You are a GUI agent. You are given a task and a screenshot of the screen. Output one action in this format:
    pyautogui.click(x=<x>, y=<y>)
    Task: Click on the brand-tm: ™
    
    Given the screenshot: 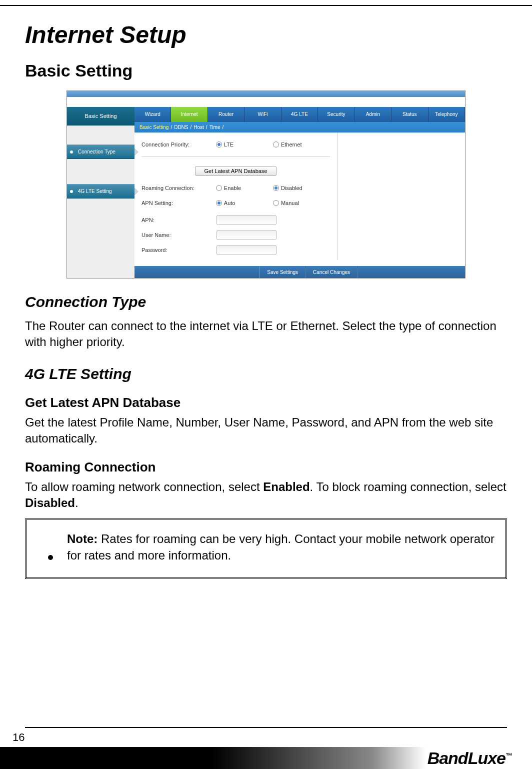 What is the action you would take?
    pyautogui.click(x=509, y=755)
    